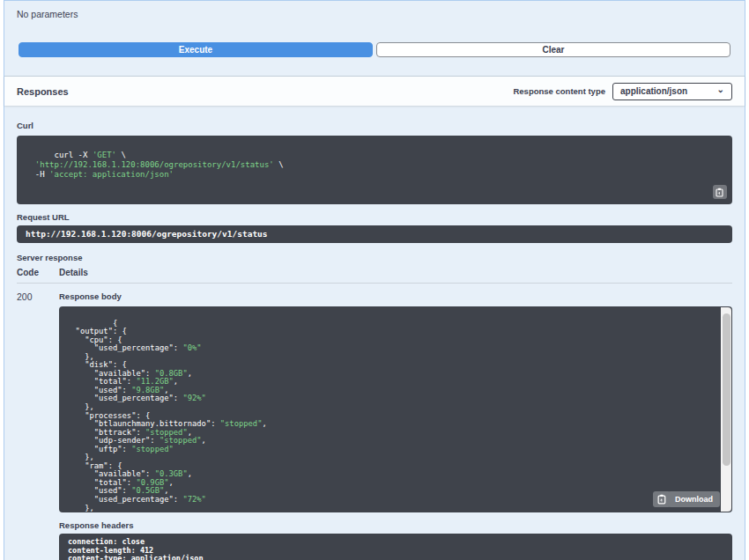  What do you see at coordinates (167, 416) in the screenshot?
I see `response-body-json: { "output": { "cpu": { "used_percentage"…` at bounding box center [167, 416].